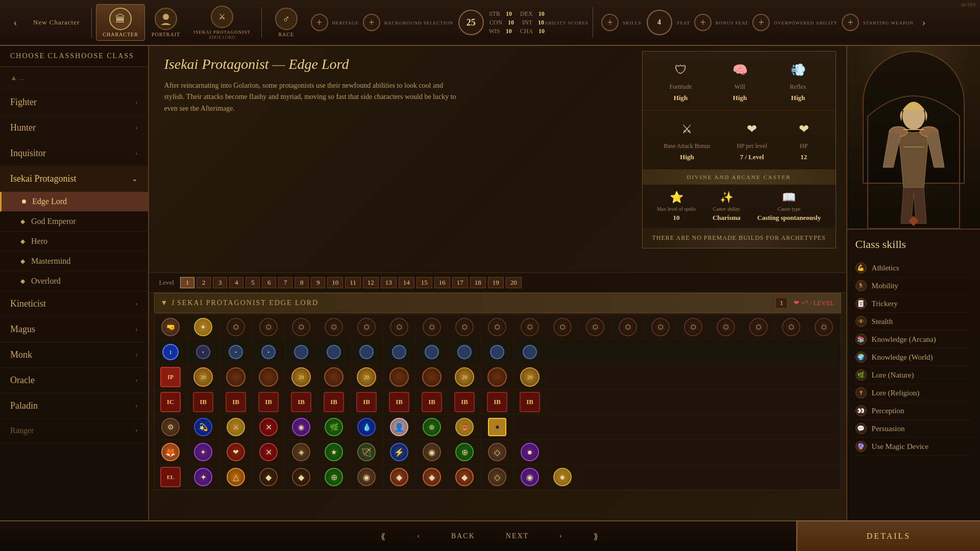 The height and width of the screenshot is (551, 980). What do you see at coordinates (74, 330) in the screenshot?
I see `class-magus: Magus ›` at bounding box center [74, 330].